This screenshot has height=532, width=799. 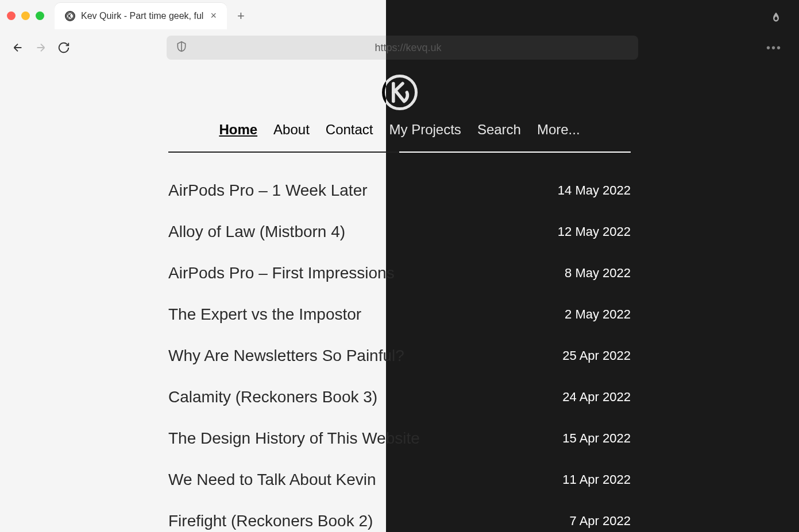 I want to click on site-logo, so click(x=400, y=92).